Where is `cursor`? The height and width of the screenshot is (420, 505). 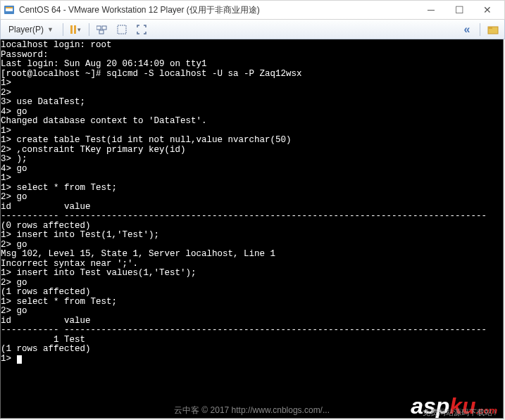
cursor is located at coordinates (20, 359).